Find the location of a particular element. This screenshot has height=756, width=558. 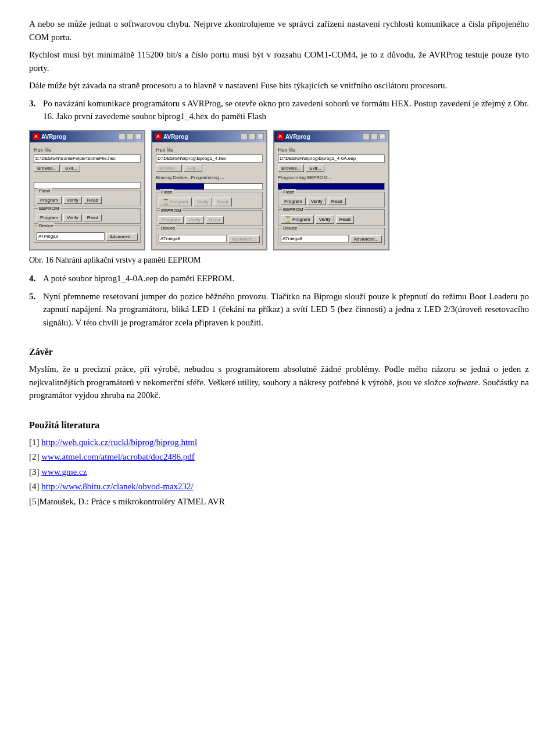

flash-read-btn-1: Read is located at coordinates (93, 200).